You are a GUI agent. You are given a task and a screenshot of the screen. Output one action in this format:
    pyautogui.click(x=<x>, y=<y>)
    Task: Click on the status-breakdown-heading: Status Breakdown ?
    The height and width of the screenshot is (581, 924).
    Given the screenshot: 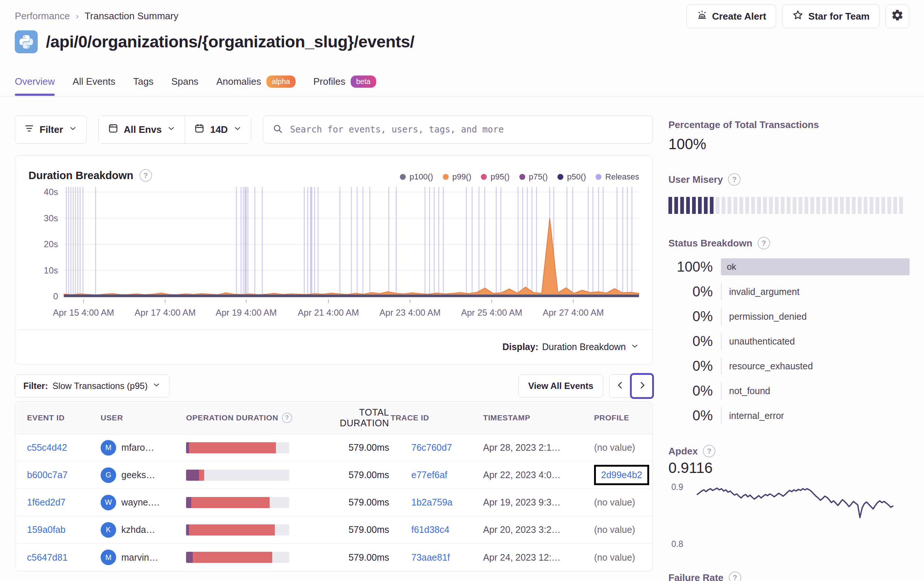 What is the action you would take?
    pyautogui.click(x=789, y=243)
    